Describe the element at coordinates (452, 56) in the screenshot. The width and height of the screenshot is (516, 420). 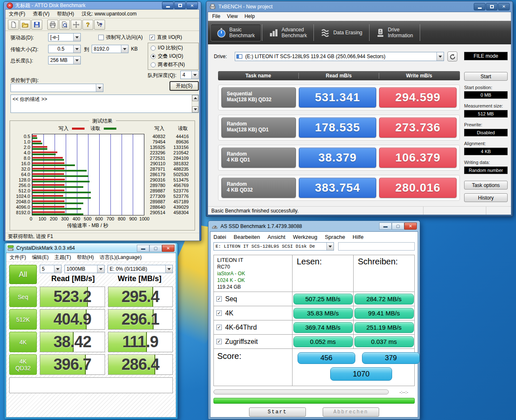
I see `refresh-button` at that location.